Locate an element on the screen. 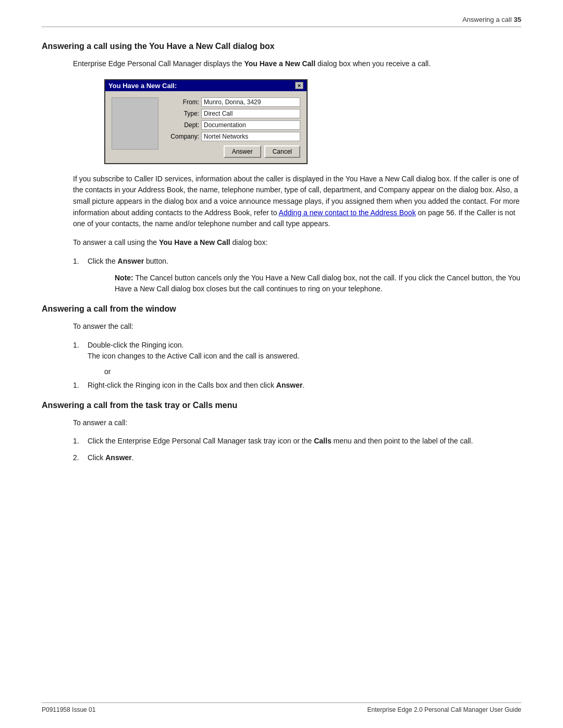 This screenshot has width=563, height=728. step1-answer: 1. Click the Answer button. is located at coordinates (297, 262).